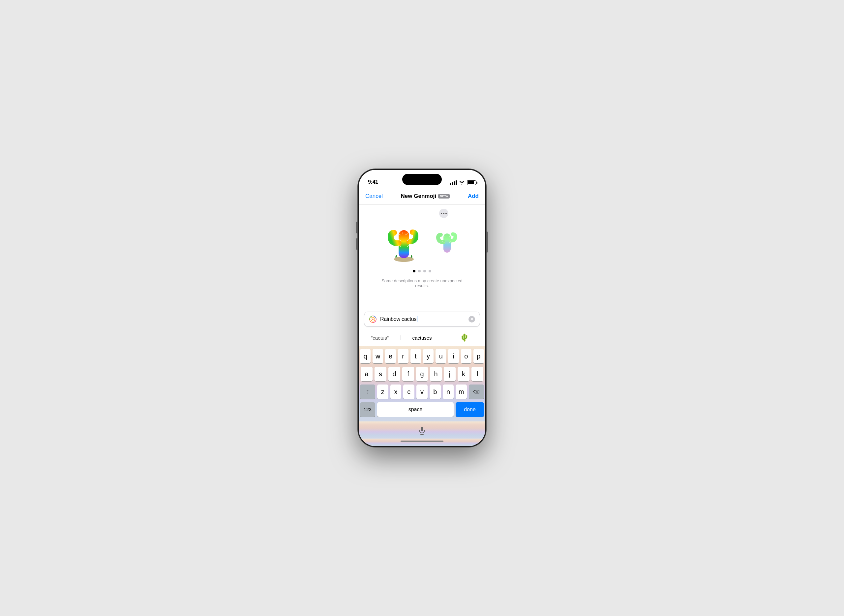  What do you see at coordinates (422, 431) in the screenshot?
I see `microphone-icon` at bounding box center [422, 431].